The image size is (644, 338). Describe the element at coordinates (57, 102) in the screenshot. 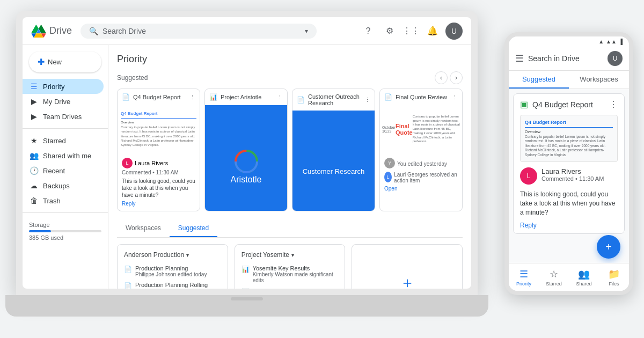

I see `my-drive-label: My Drive` at that location.